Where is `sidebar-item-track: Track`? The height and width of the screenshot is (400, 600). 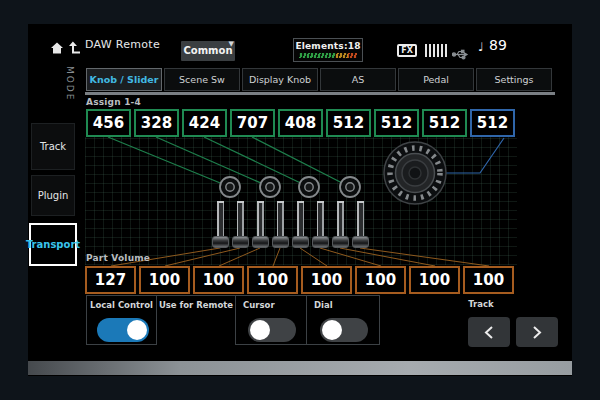
sidebar-item-track: Track is located at coordinates (53, 146).